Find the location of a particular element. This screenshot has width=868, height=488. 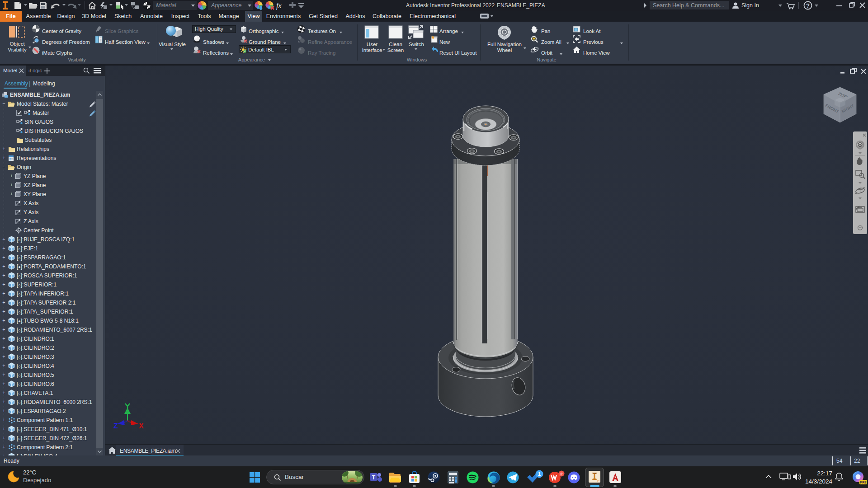

svg-text: I²³ is located at coordinates (599, 481).